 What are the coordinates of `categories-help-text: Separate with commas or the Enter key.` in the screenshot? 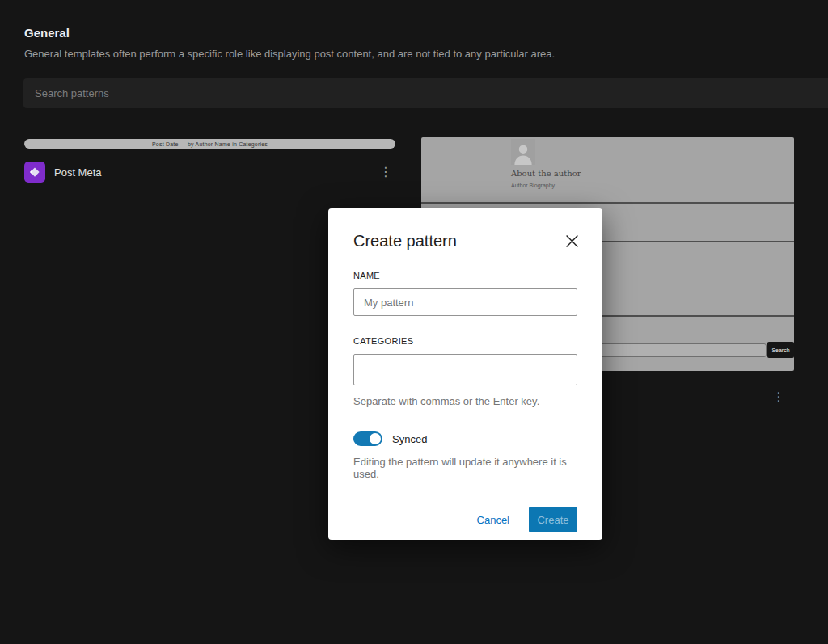 It's located at (466, 401).